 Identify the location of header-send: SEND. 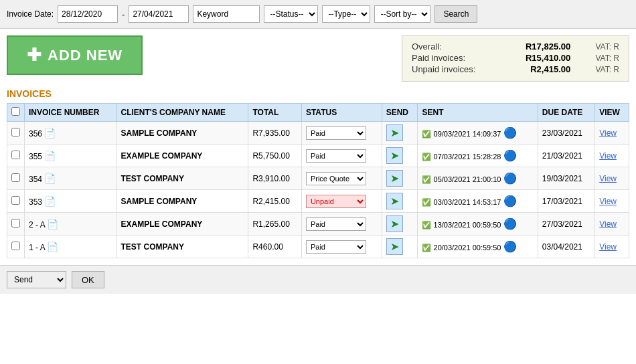
(400, 112).